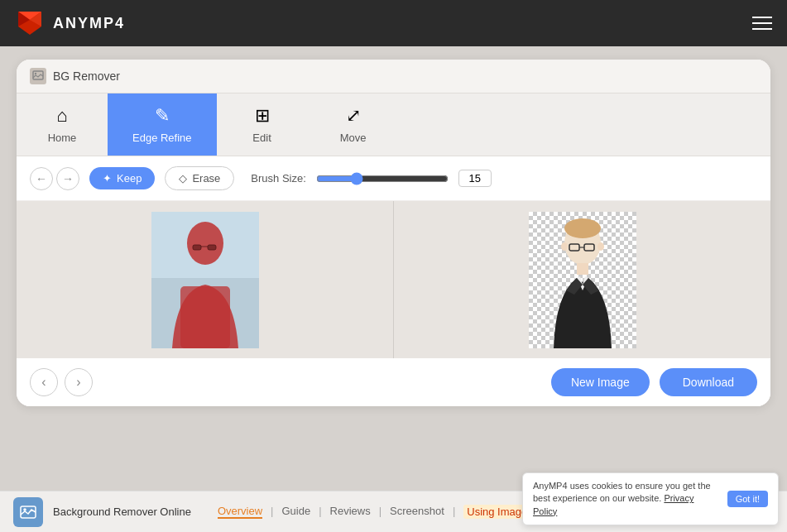  What do you see at coordinates (278, 179) in the screenshot?
I see `brush-size-label: Brush Size:` at bounding box center [278, 179].